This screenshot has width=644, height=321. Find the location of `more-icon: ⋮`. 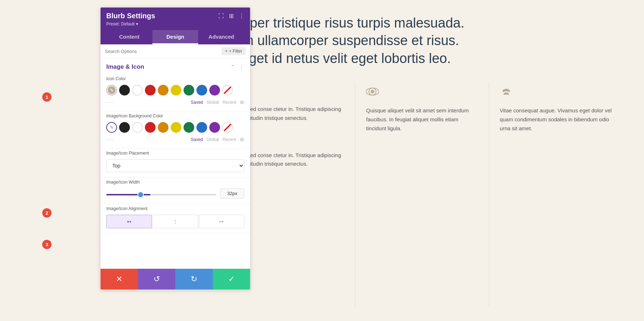

more-icon: ⋮ is located at coordinates (241, 16).